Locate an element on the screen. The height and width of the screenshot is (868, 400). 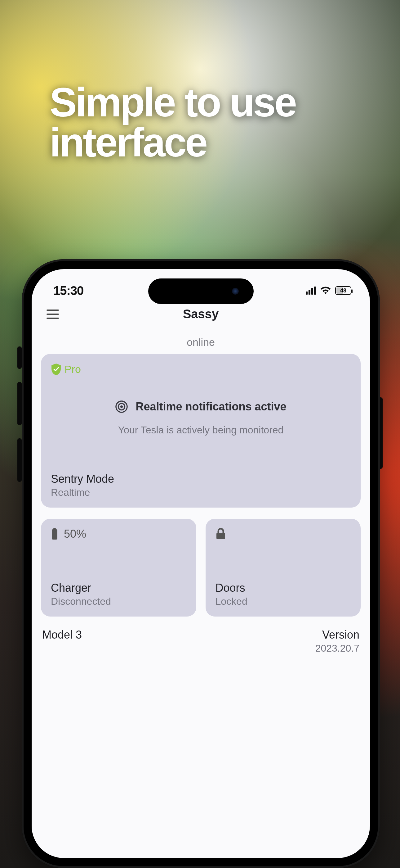
pro-label: Pro is located at coordinates (73, 369).